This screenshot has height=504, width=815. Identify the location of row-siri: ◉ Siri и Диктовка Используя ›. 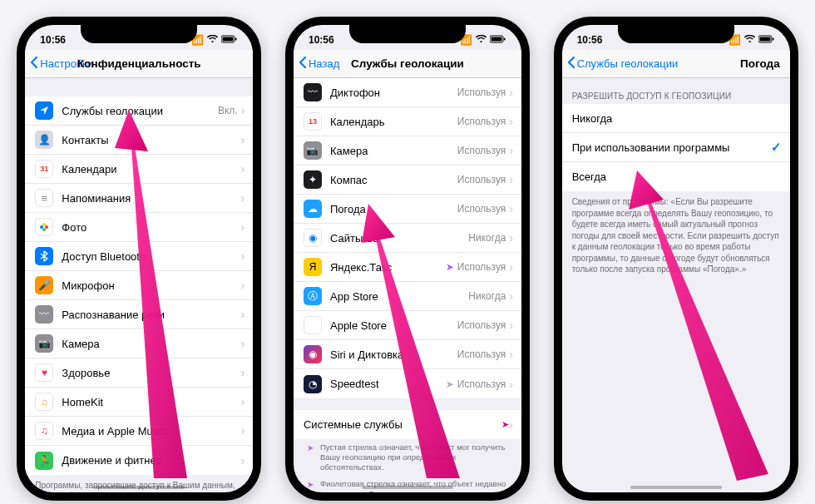
(408, 354).